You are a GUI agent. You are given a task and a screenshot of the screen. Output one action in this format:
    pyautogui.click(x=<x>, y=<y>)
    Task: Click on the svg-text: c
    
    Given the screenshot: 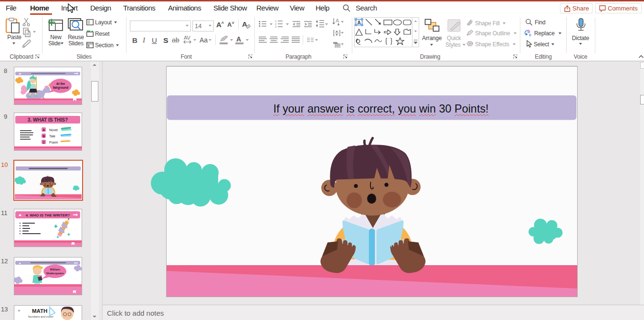 What is the action you would take?
    pyautogui.click(x=530, y=34)
    